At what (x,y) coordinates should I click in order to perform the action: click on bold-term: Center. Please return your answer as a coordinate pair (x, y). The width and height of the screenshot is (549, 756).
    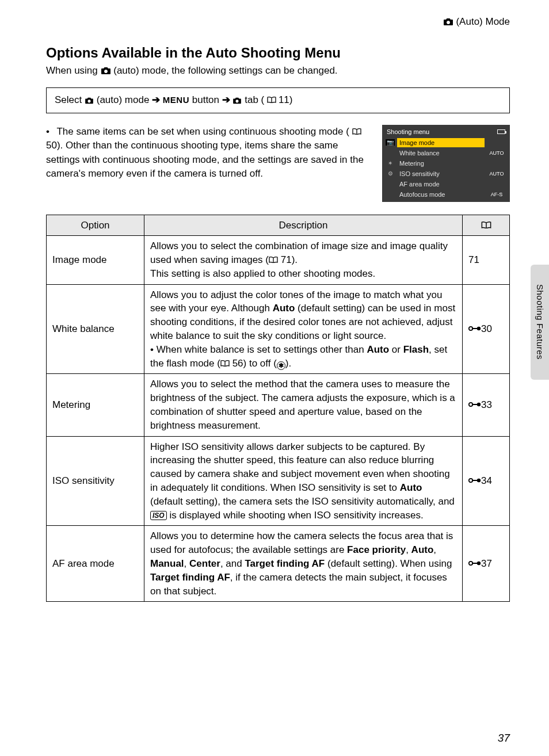
    Looking at the image, I should click on (205, 564).